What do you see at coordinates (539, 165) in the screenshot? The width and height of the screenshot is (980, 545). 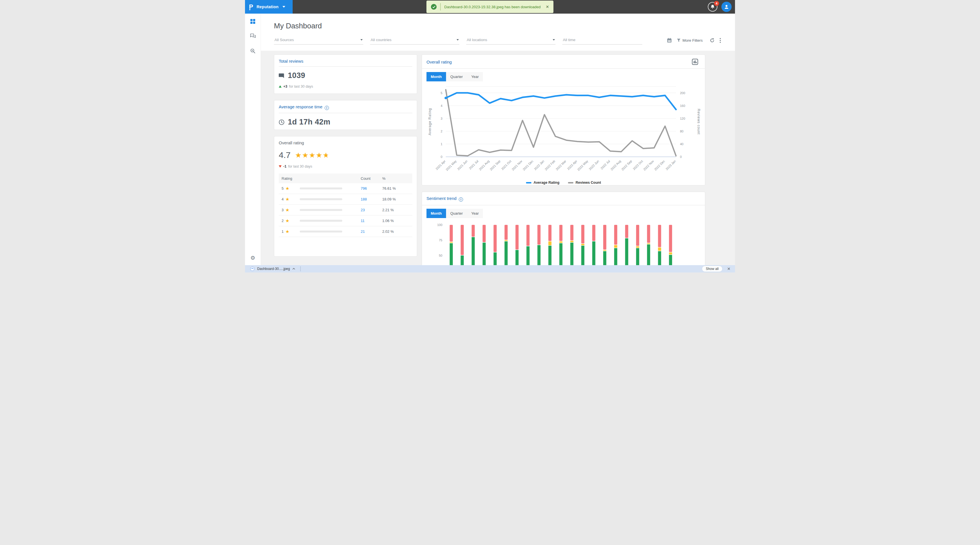 I see `svg-text: 2022 Jan` at bounding box center [539, 165].